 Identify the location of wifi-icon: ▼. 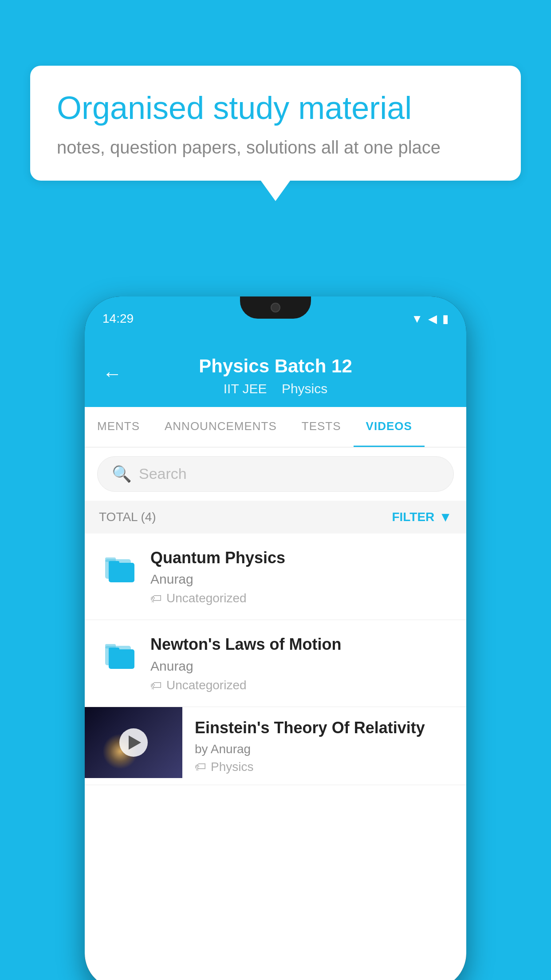
(417, 319).